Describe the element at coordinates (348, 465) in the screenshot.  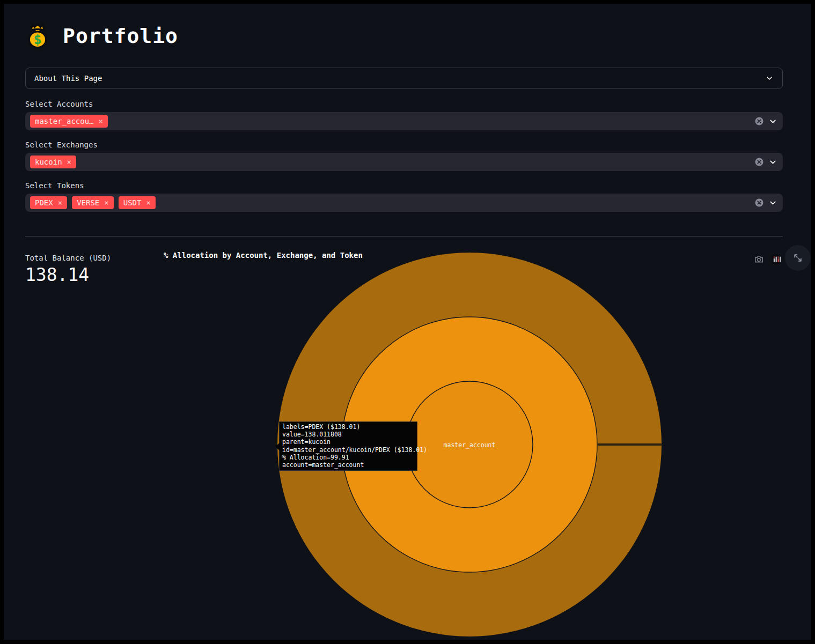
I see `tooltip-line: account=master_account` at that location.